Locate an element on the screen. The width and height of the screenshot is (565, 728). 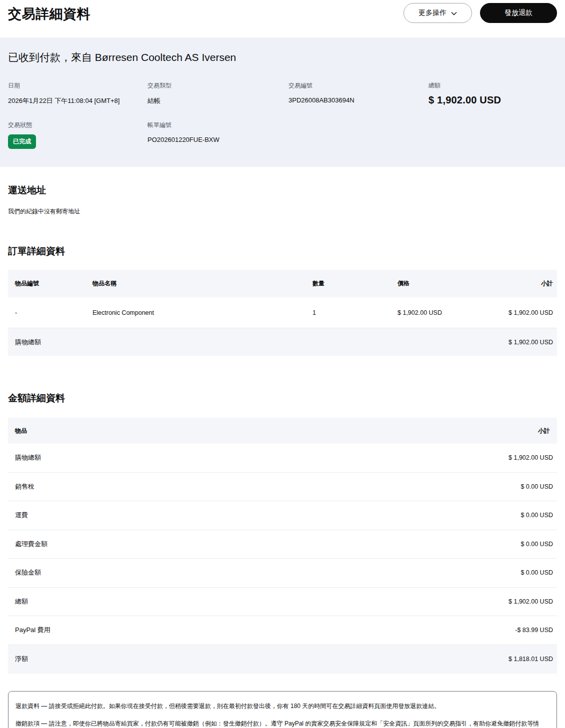
date-field: 日期 2026年1月22日 下午11:08:04 [GMT+8] is located at coordinates (78, 94).